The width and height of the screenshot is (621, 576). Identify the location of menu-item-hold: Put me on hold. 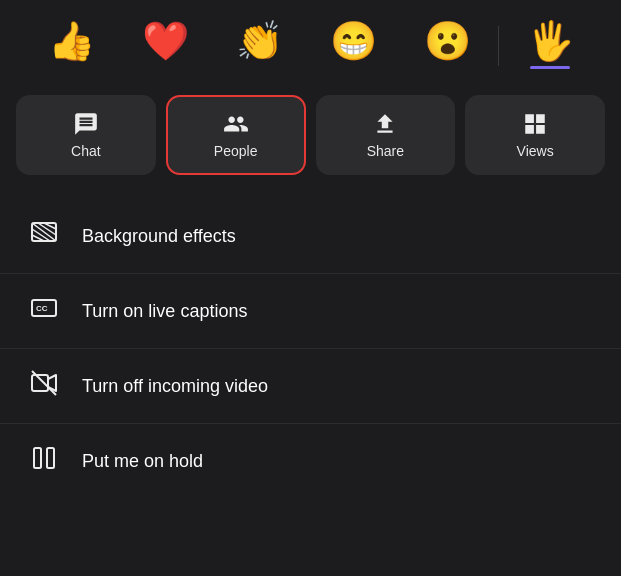
(310, 461).